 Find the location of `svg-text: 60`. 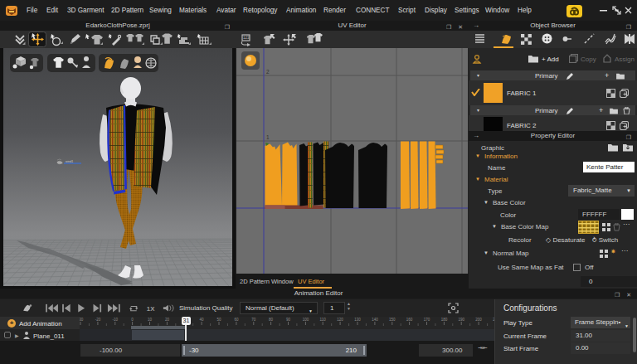

svg-text: 60 is located at coordinates (236, 320).